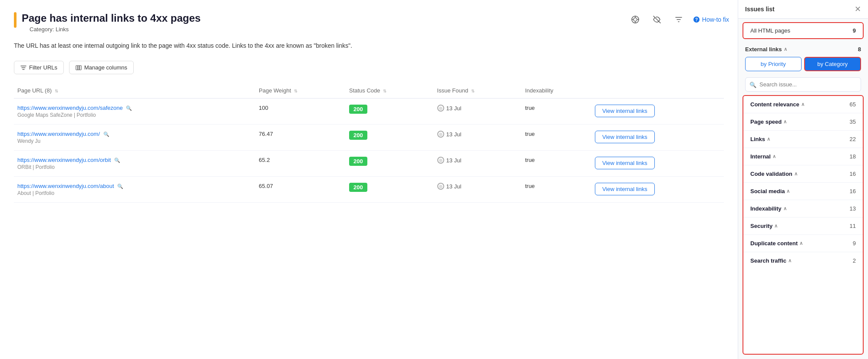 This screenshot has width=868, height=359. What do you see at coordinates (102, 68) in the screenshot?
I see `manage-columns-button: Manage columns` at bounding box center [102, 68].